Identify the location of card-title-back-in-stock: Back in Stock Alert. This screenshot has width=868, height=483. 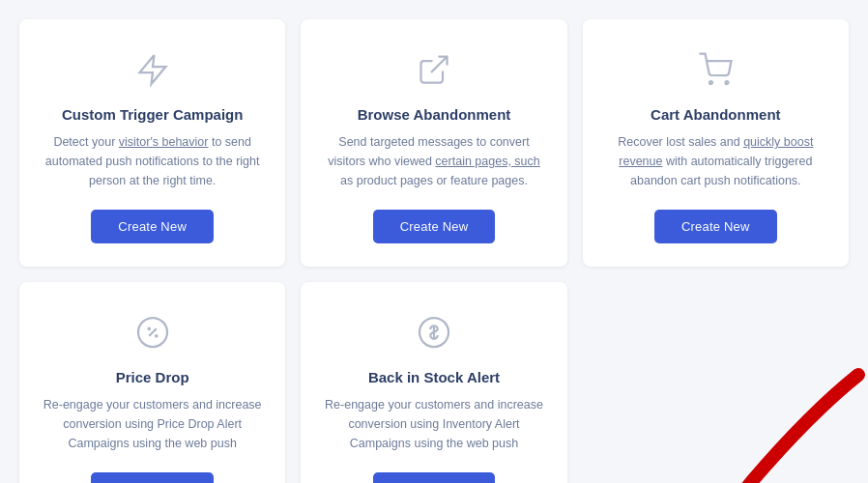
(434, 377).